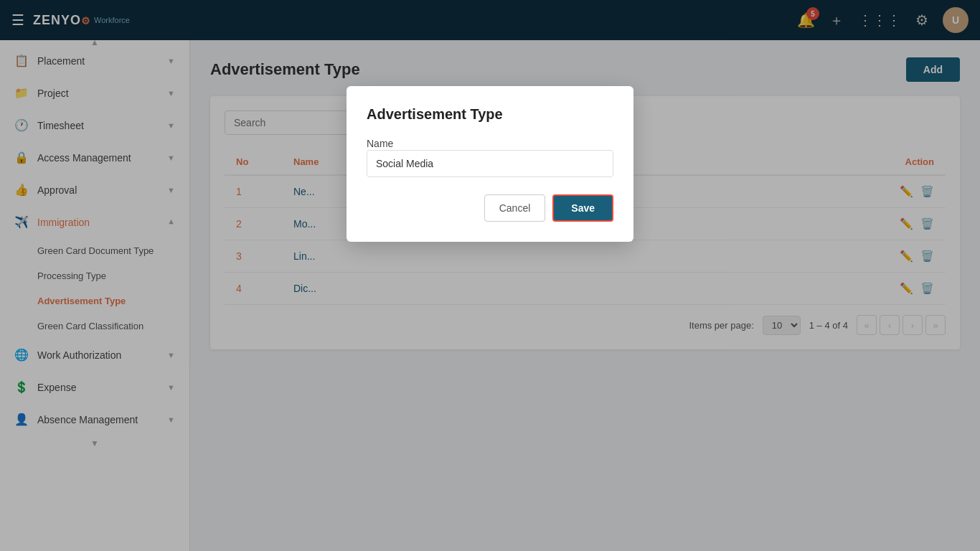 The height and width of the screenshot is (551, 980). What do you see at coordinates (490, 164) in the screenshot?
I see `advertisement-type-modal: Advertisement Type Name Cancel Save` at bounding box center [490, 164].